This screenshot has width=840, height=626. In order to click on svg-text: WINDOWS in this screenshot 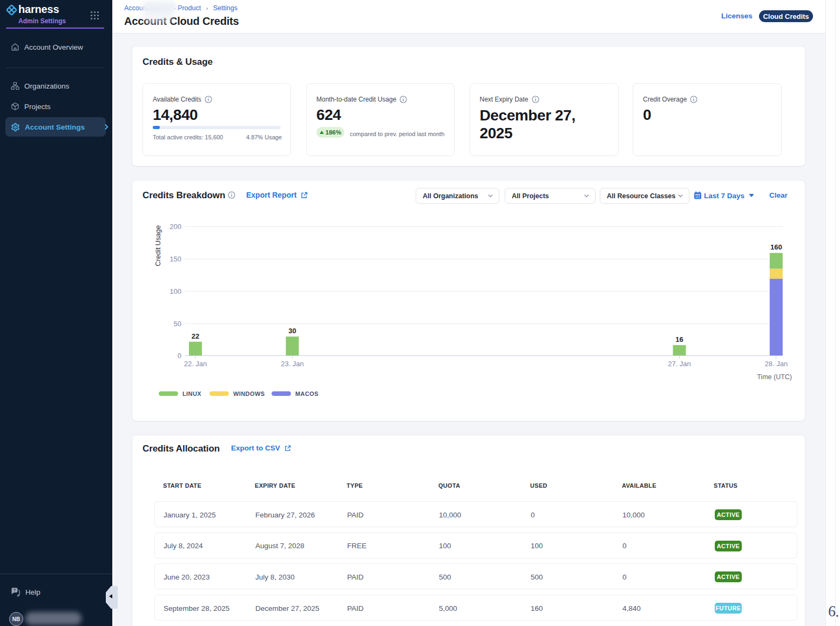, I will do `click(249, 394)`.